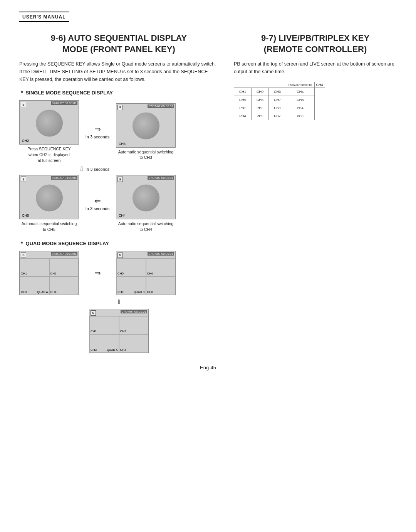 The height and width of the screenshot is (532, 416). What do you see at coordinates (98, 273) in the screenshot?
I see `quad-right-arrow-1: ⇒` at bounding box center [98, 273].